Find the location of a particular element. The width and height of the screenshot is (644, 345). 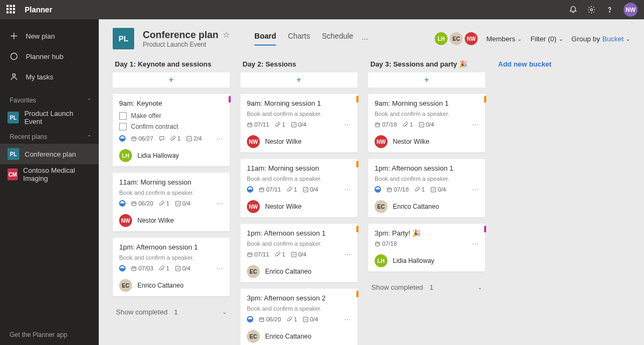

recent-header: Recent plans ⌃ is located at coordinates (49, 136).